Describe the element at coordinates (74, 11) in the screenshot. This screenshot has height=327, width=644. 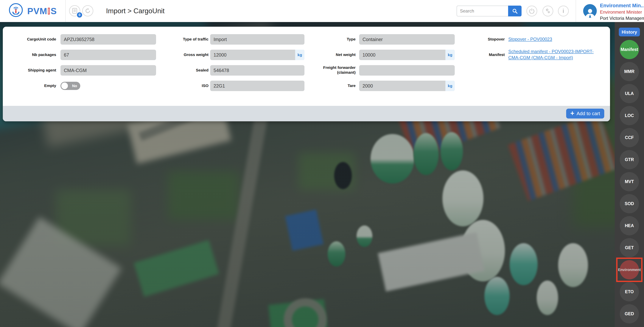
I see `documents-icon` at that location.